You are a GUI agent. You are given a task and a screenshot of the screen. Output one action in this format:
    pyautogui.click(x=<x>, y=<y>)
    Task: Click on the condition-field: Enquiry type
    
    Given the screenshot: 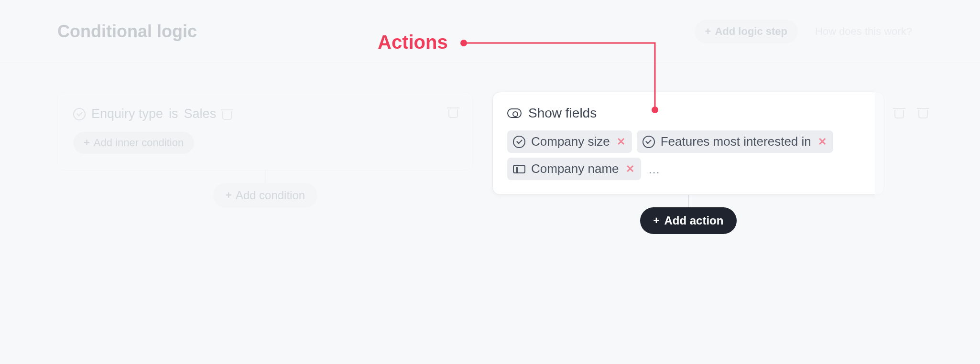 What is the action you would take?
    pyautogui.click(x=127, y=114)
    